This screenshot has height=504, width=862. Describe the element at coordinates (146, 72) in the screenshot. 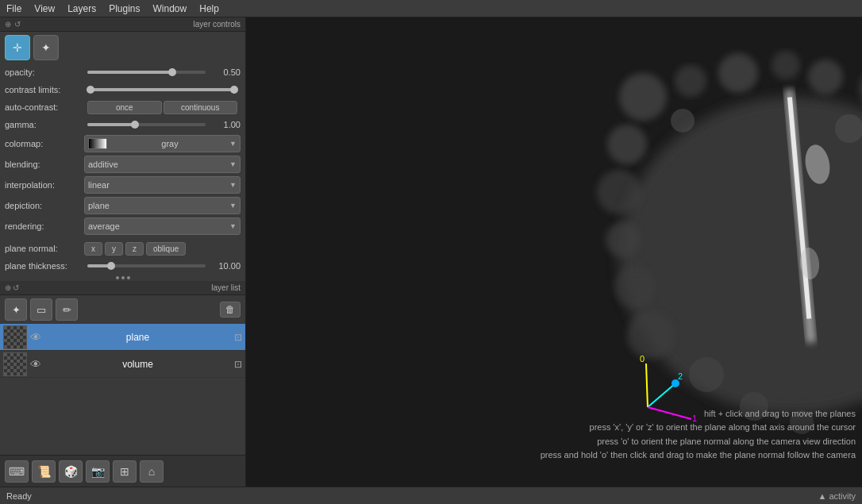

I see `opacity-slider` at that location.